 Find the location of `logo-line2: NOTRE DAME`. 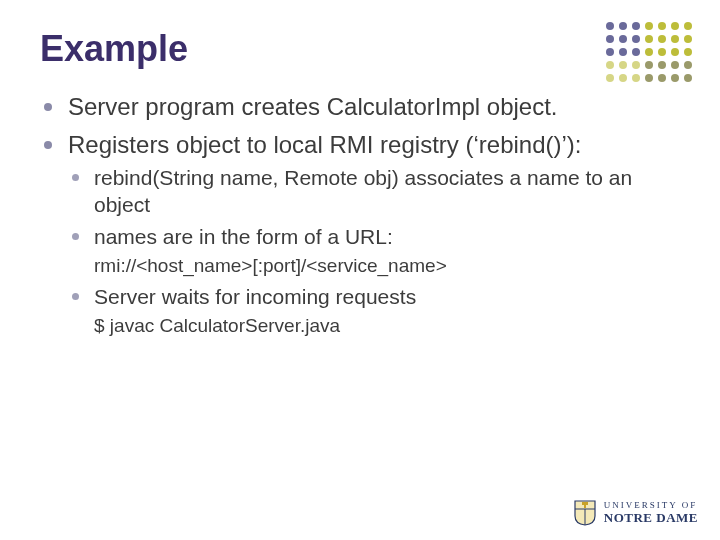

logo-line2: NOTRE DAME is located at coordinates (651, 518).